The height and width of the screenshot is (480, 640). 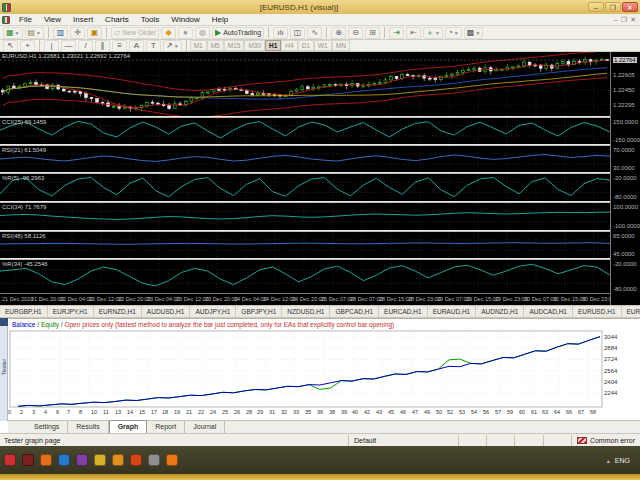 I want to click on menu-tools: Tools, so click(x=150, y=20).